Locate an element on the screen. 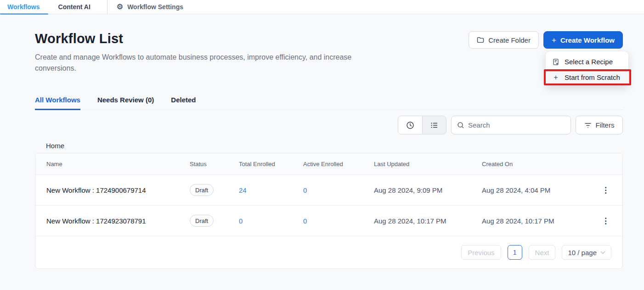  total-enrolled-link: 0 is located at coordinates (271, 221).